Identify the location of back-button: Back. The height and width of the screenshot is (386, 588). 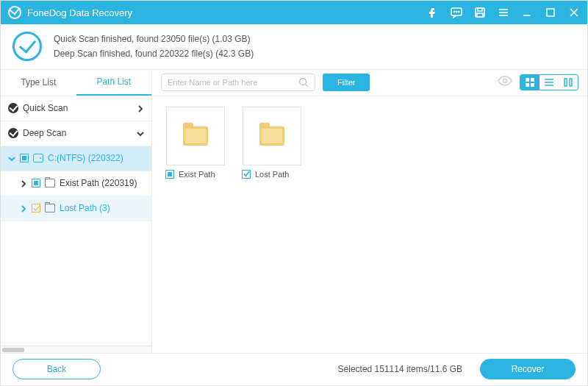
(57, 369).